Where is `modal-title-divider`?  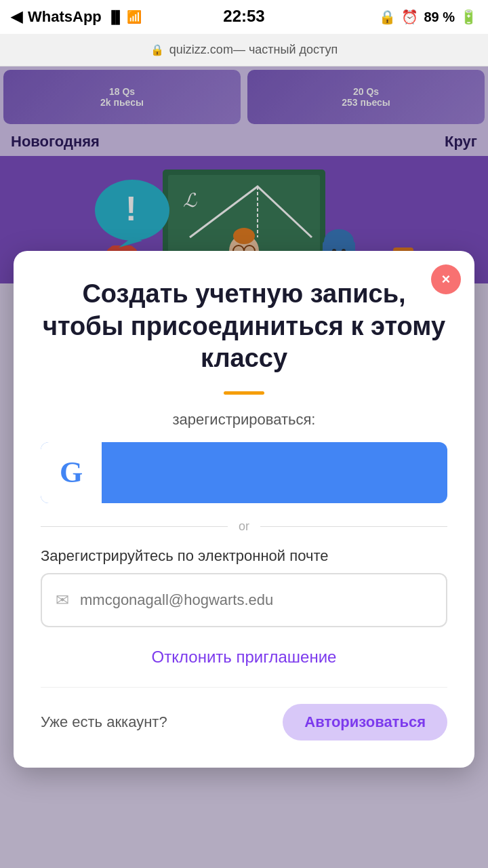 modal-title-divider is located at coordinates (244, 393).